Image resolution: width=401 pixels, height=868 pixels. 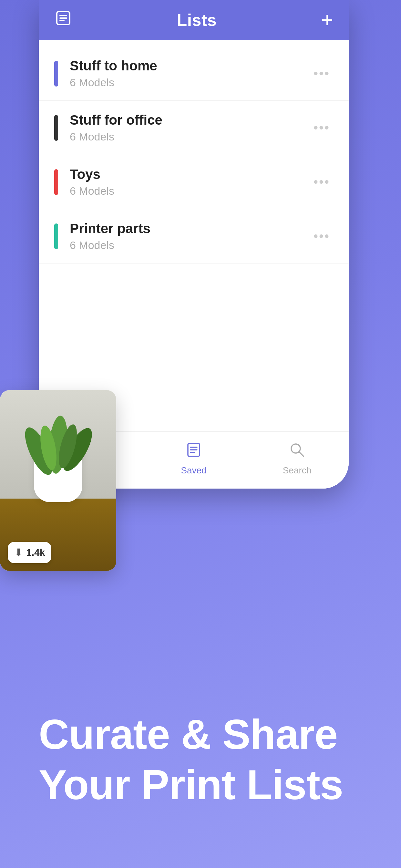 I want to click on download-icon: ⬇, so click(x=19, y=553).